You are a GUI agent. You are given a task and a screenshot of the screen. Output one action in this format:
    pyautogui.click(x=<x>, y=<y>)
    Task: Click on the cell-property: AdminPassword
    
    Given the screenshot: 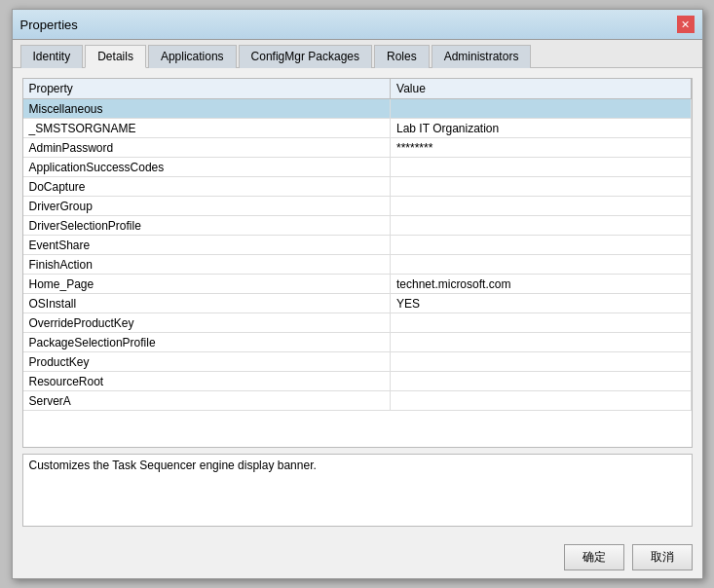 What is the action you would take?
    pyautogui.click(x=207, y=148)
    